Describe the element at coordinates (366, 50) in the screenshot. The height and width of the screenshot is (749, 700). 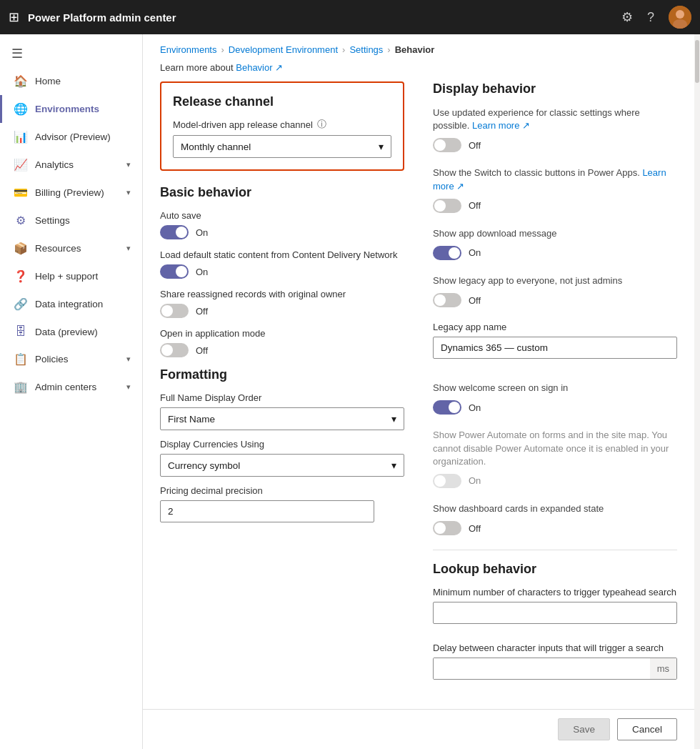
I see `breadcrumb-settings: Settings` at that location.